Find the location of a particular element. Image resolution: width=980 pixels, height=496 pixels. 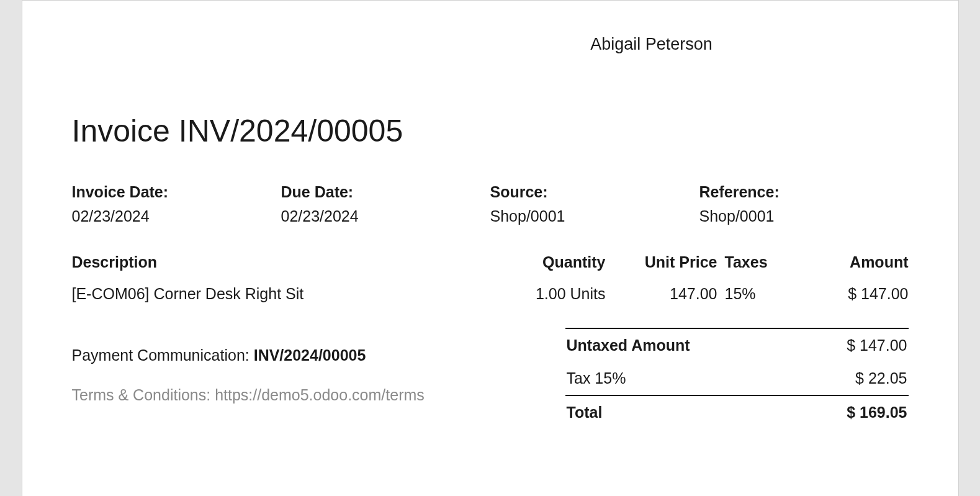

line-description: [E-COM06] Corner Desk Right Sit is located at coordinates (252, 294).